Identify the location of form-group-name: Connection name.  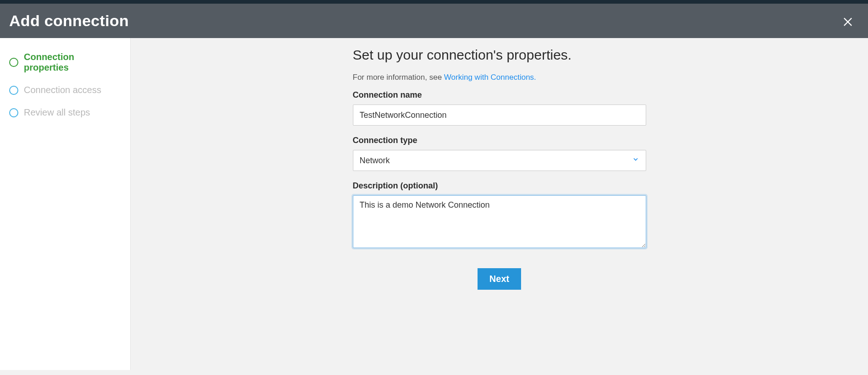
(500, 108).